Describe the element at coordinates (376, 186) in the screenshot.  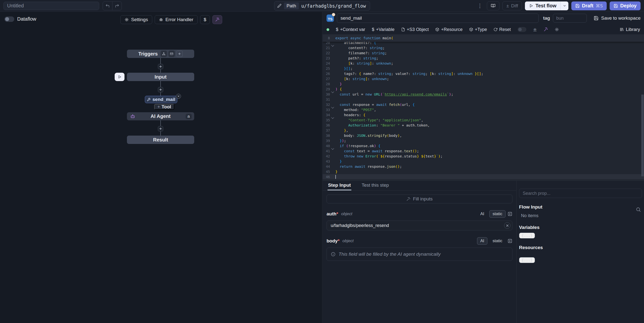
I see `tab-test-this-step: Test this step` at that location.